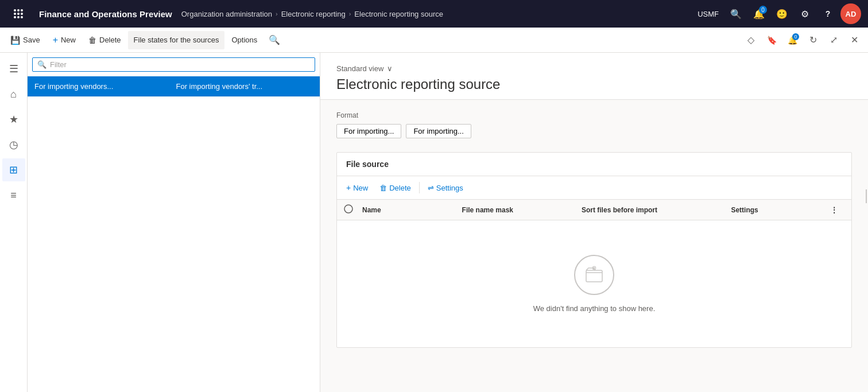 The image size is (868, 392). What do you see at coordinates (419, 188) in the screenshot?
I see `fs-separator` at bounding box center [419, 188].